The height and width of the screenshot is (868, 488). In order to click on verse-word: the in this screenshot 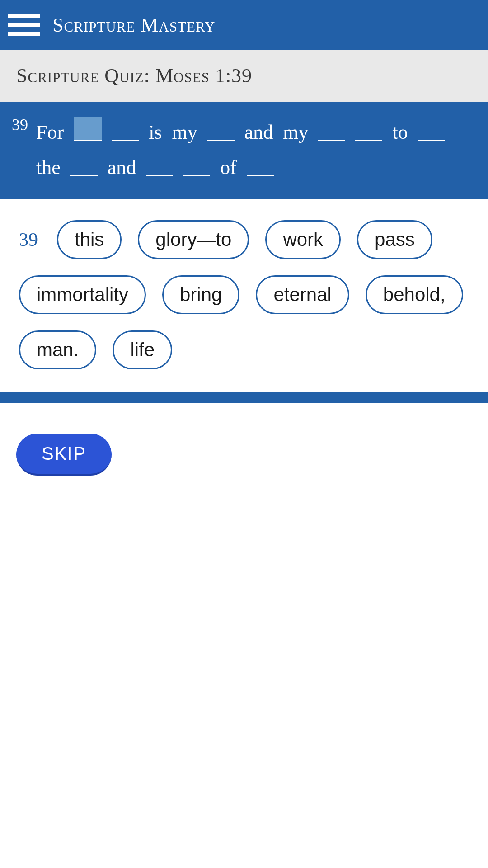, I will do `click(48, 168)`.